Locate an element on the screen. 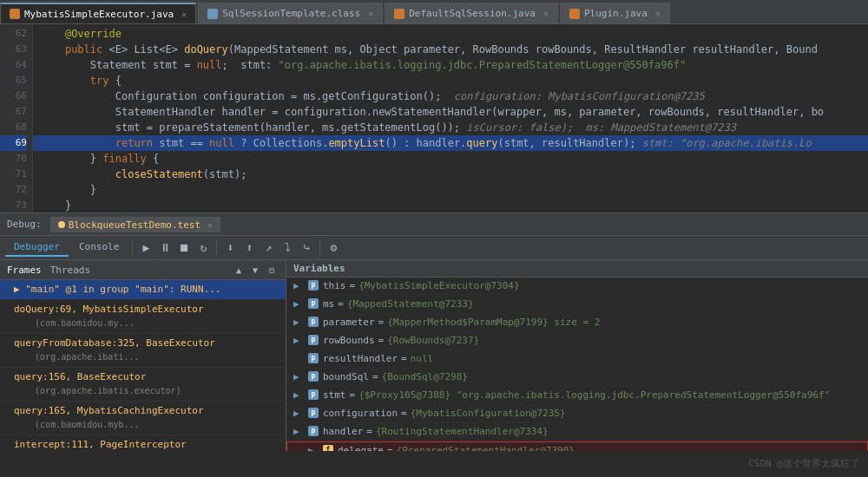 The image size is (868, 477). var-value: {RowBounds@7237} is located at coordinates (433, 341).